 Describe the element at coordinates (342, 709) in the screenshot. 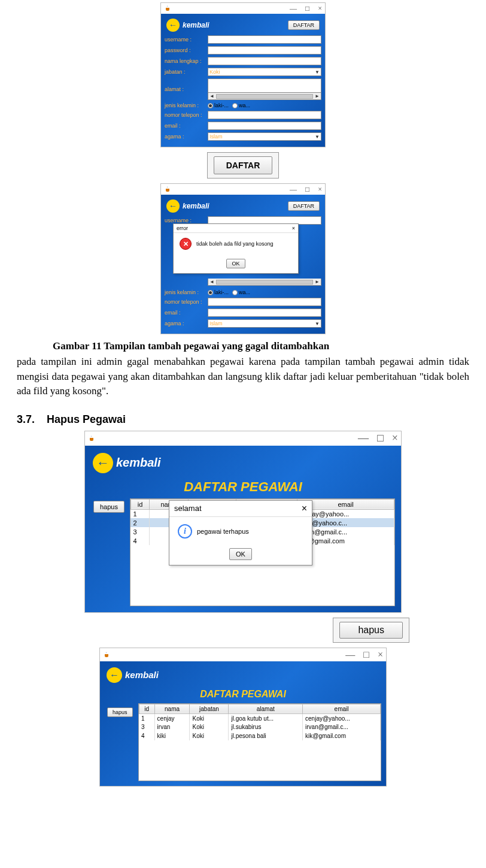

I see `col-email: email` at that location.